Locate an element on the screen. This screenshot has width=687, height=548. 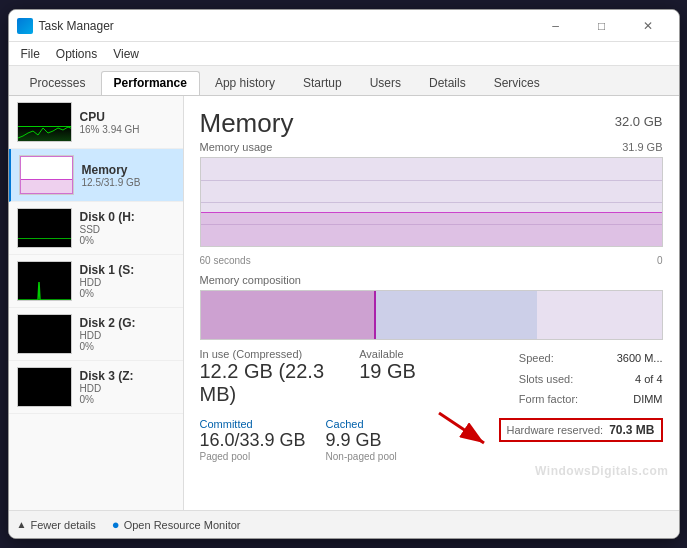
detail-total: 32.0 GB is located at coordinates (639, 122).